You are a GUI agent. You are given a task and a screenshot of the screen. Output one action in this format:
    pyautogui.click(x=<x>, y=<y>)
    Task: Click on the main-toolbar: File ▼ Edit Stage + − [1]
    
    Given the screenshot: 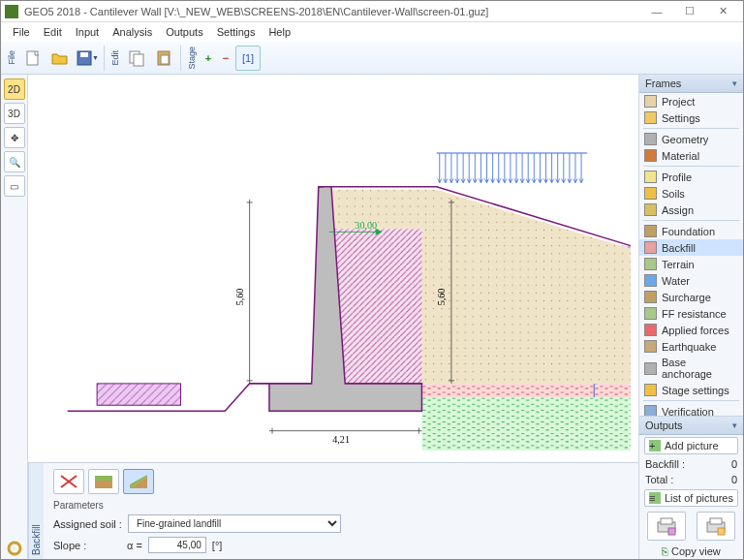 What is the action you would take?
    pyautogui.click(x=372, y=58)
    